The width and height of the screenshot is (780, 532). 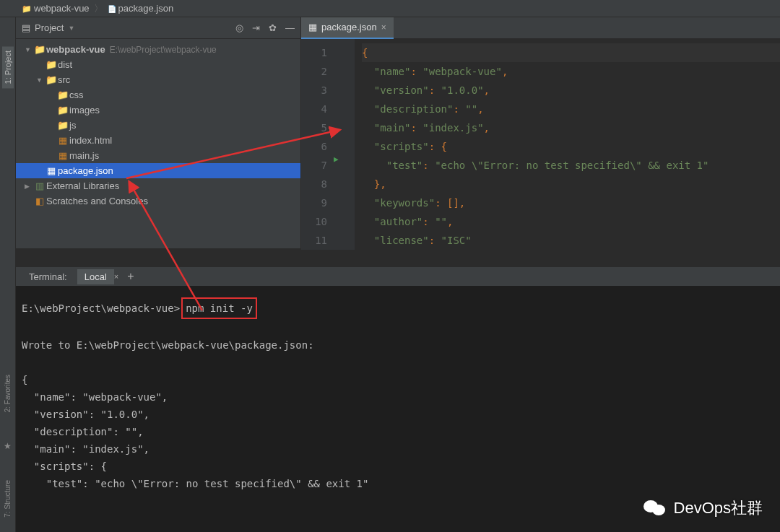 What do you see at coordinates (26, 27) in the screenshot?
I see `project-view-icon: ▤` at bounding box center [26, 27].